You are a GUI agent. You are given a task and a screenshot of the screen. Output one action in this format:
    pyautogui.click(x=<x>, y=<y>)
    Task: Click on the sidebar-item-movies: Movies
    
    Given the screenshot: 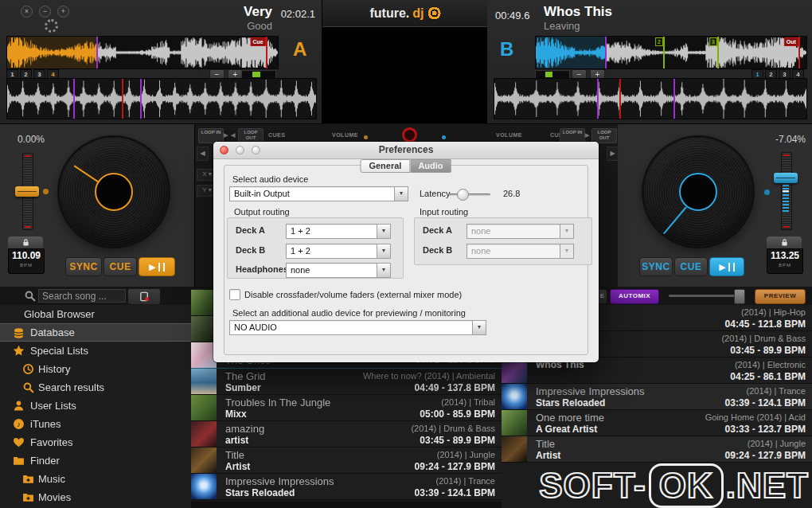 What is the action you would take?
    pyautogui.click(x=96, y=497)
    